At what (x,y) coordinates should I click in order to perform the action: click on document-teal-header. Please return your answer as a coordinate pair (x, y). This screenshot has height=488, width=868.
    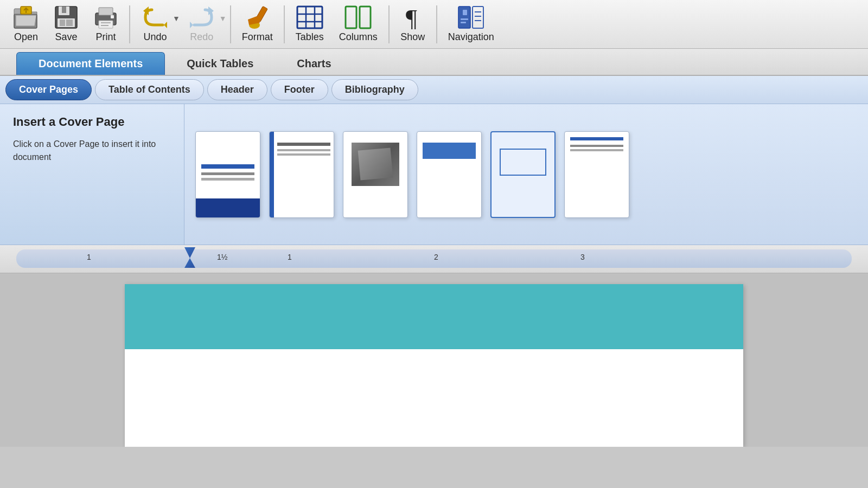
    Looking at the image, I should click on (434, 317).